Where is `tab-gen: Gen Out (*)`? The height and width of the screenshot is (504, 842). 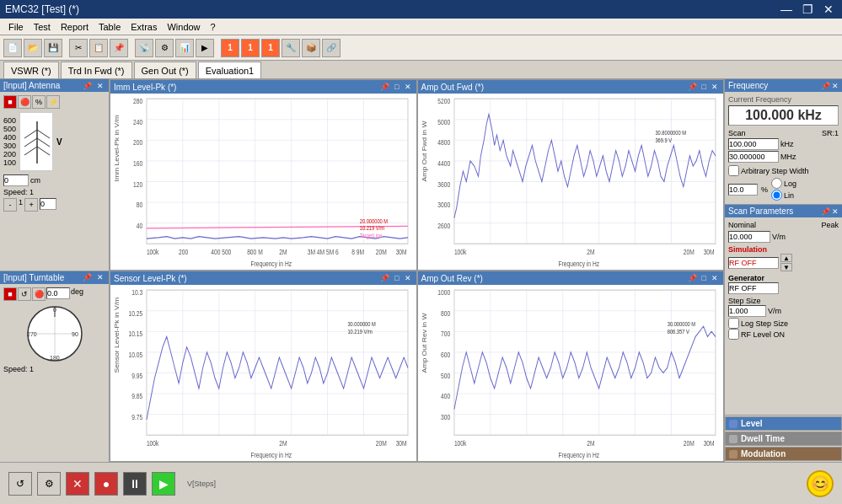 tab-gen: Gen Out (*) is located at coordinates (165, 70).